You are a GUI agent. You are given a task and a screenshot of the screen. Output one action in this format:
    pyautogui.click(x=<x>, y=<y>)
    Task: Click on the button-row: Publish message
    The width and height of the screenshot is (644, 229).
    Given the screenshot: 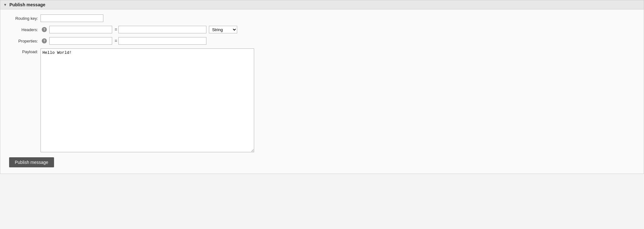 What is the action you would take?
    pyautogui.click(x=322, y=162)
    